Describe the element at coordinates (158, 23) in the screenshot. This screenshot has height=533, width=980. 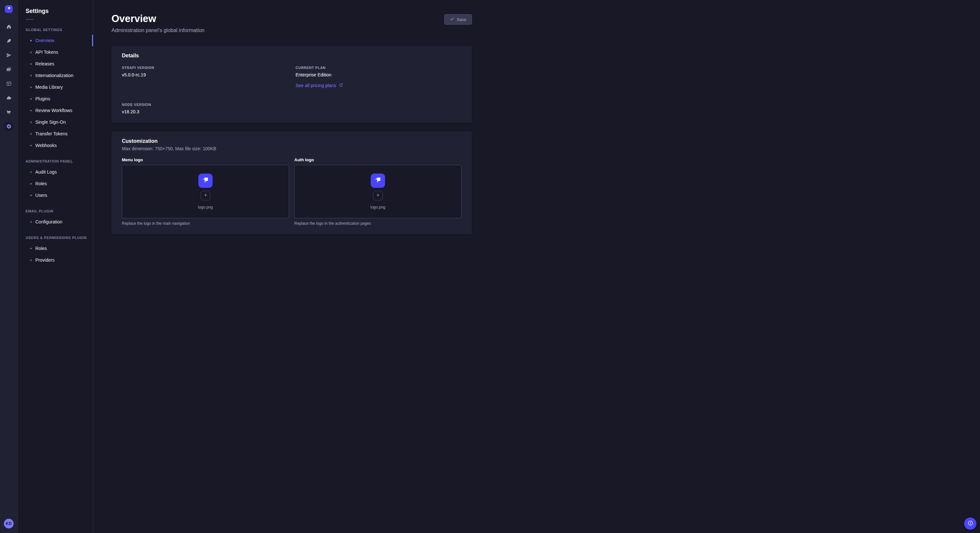
I see `page-header-text: Overview Administration panel’s global i…` at that location.